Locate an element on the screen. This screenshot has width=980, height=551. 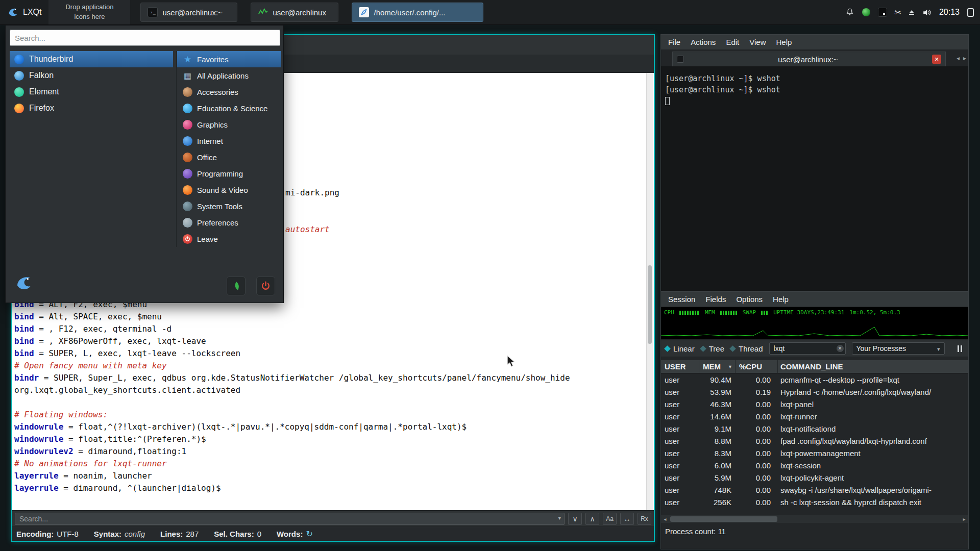
process-cell-cmd: sh -c lxqt-session && hyprctl dispatch e… is located at coordinates (873, 502).